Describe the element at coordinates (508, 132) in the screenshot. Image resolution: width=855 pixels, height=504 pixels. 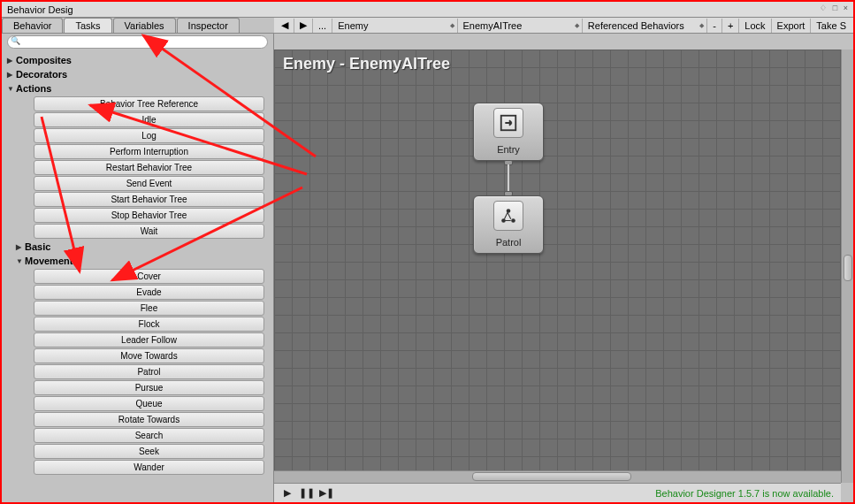
I see `node-entry: Entry` at that location.